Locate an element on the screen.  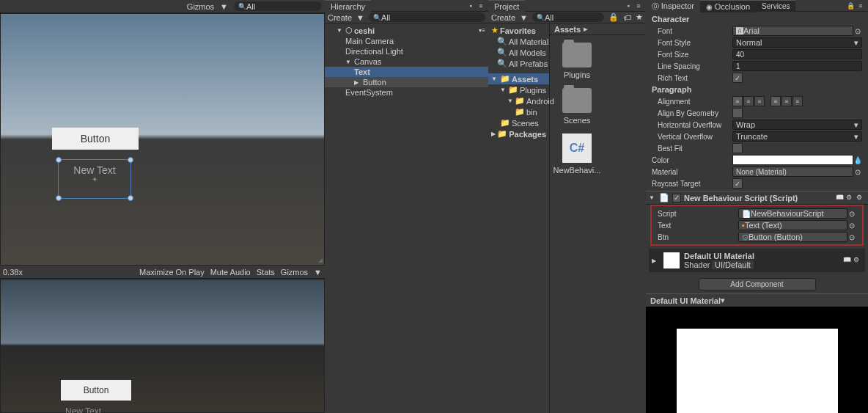
rich-text-checkbox is located at coordinates (738, 78).